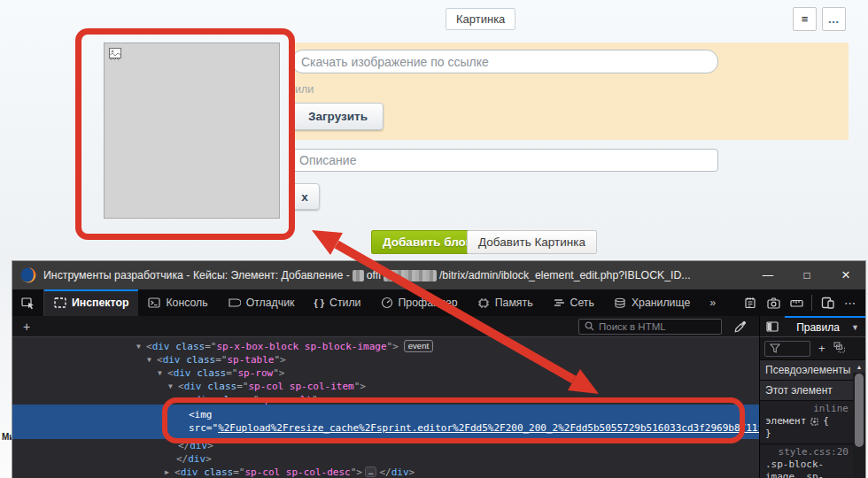 The height and width of the screenshot is (478, 868). I want to click on three-pane-icon, so click(772, 327).